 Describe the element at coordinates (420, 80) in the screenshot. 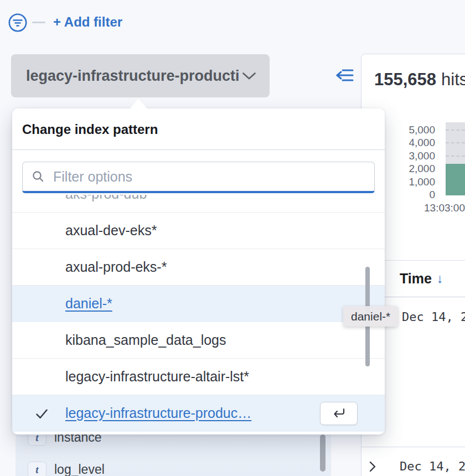

I see `hits-summary: 155,658hits` at that location.